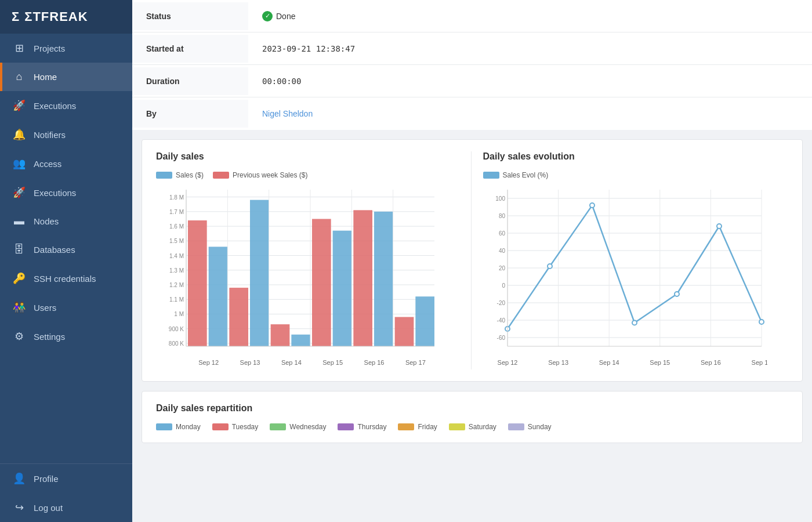 This screenshot has height=522, width=812. What do you see at coordinates (636, 277) in the screenshot?
I see `daily-evol-chart-area: 100806040200-20-40-60Sep 12Sep 13Sep 14S…` at bounding box center [636, 277].